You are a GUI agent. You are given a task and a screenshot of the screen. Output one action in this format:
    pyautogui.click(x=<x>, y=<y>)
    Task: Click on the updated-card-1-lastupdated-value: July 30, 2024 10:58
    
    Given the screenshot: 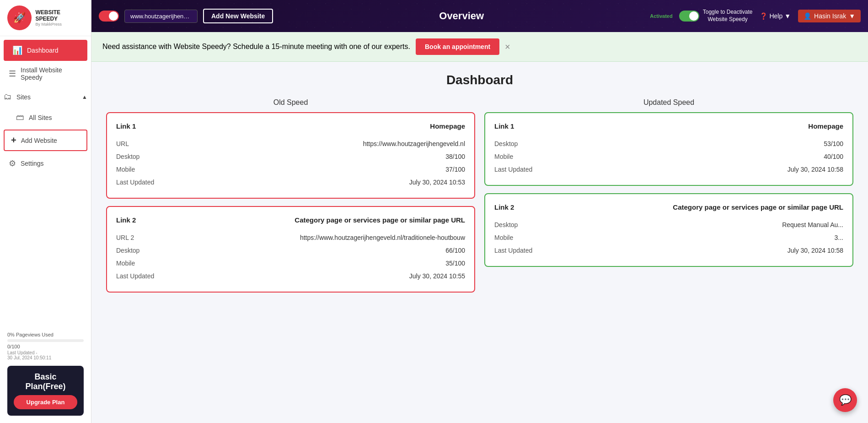 What is the action you would take?
    pyautogui.click(x=815, y=169)
    